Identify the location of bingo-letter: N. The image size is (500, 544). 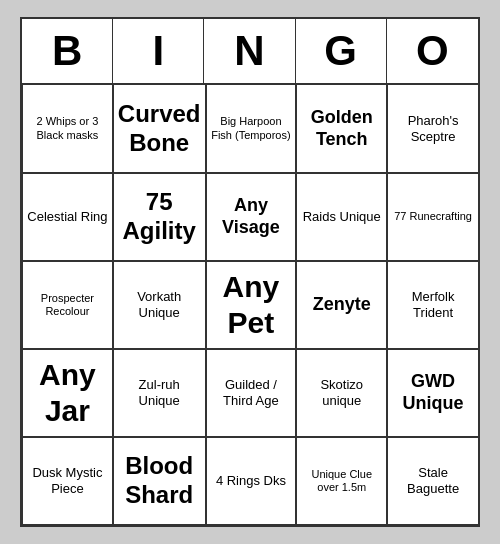
(250, 51).